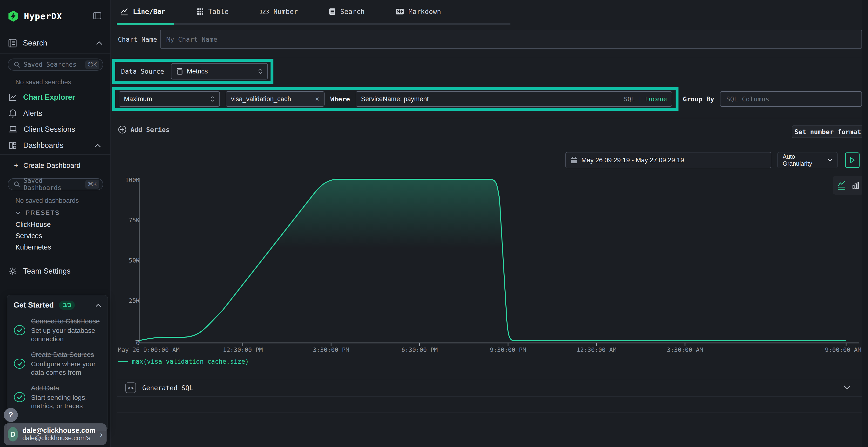 The width and height of the screenshot is (868, 447). Describe the element at coordinates (55, 129) in the screenshot. I see `sidebar-item-client-sessions: Client Sessions` at that location.